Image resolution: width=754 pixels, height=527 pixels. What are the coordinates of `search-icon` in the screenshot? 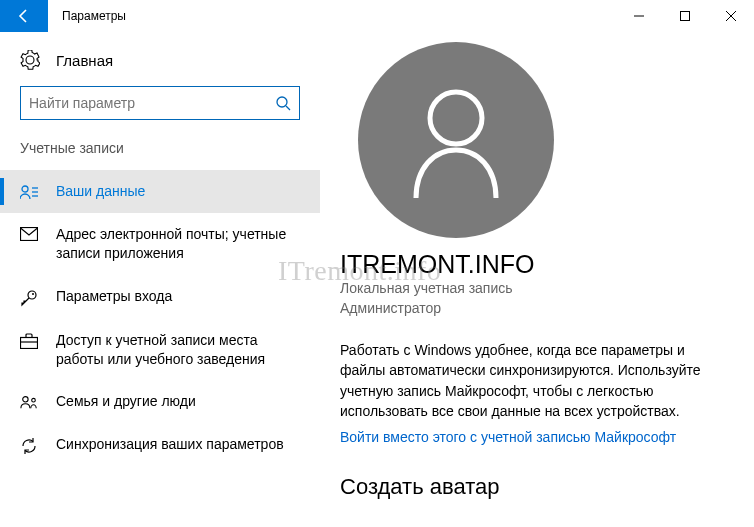 It's located at (283, 103).